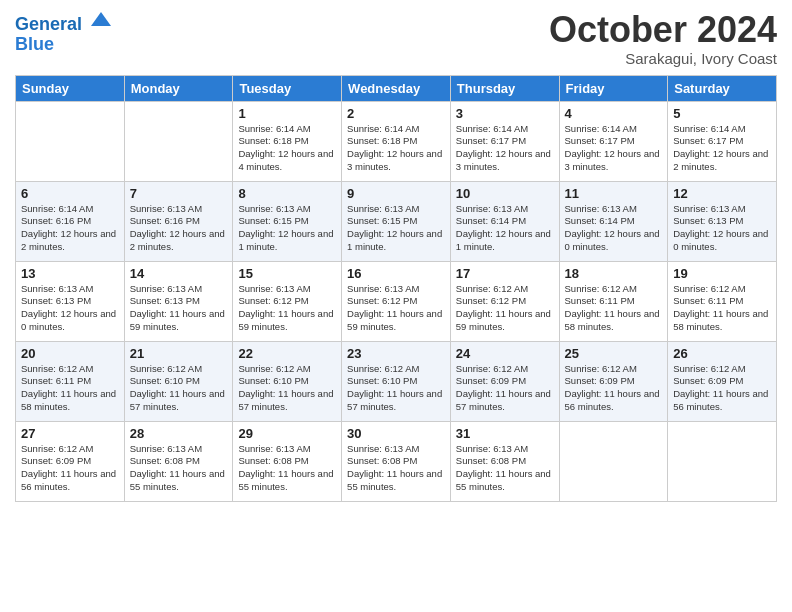 Image resolution: width=792 pixels, height=612 pixels. I want to click on day-info: Sunrise: 6:13 AMSunset: 6:16 PMDaylight:…, so click(179, 228).